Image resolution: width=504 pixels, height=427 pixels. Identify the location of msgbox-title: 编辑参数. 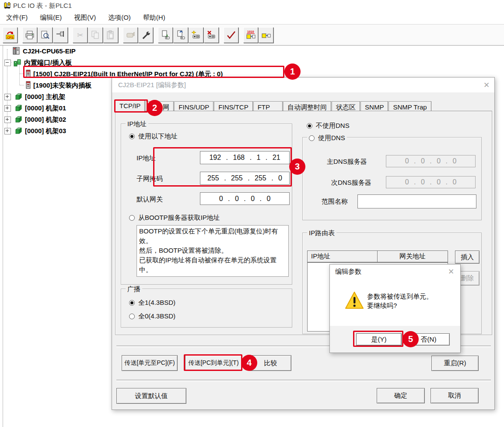
(348, 272).